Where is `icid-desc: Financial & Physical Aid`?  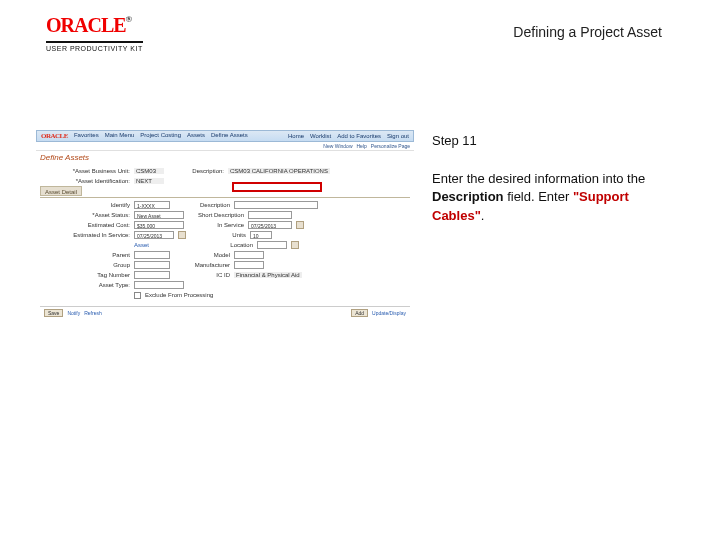 icid-desc: Financial & Physical Aid is located at coordinates (268, 275).